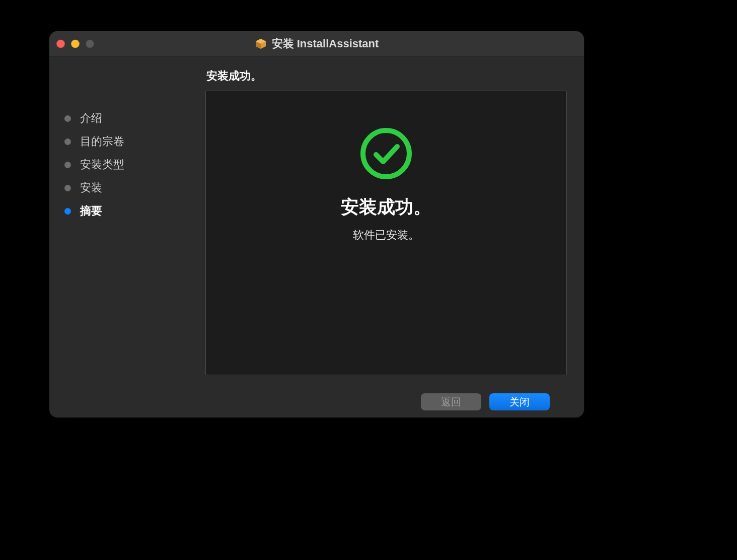 The width and height of the screenshot is (737, 560). I want to click on footer: 返回 关闭, so click(386, 402).